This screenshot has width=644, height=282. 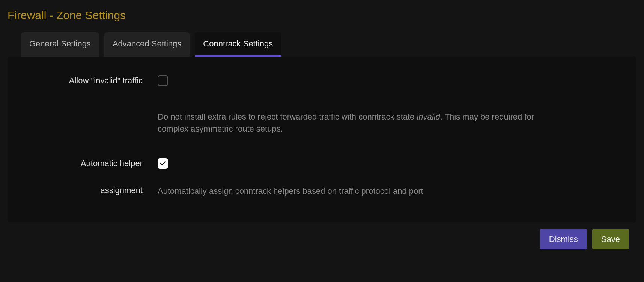 What do you see at coordinates (564, 239) in the screenshot?
I see `dismiss-button: Dismiss` at bounding box center [564, 239].